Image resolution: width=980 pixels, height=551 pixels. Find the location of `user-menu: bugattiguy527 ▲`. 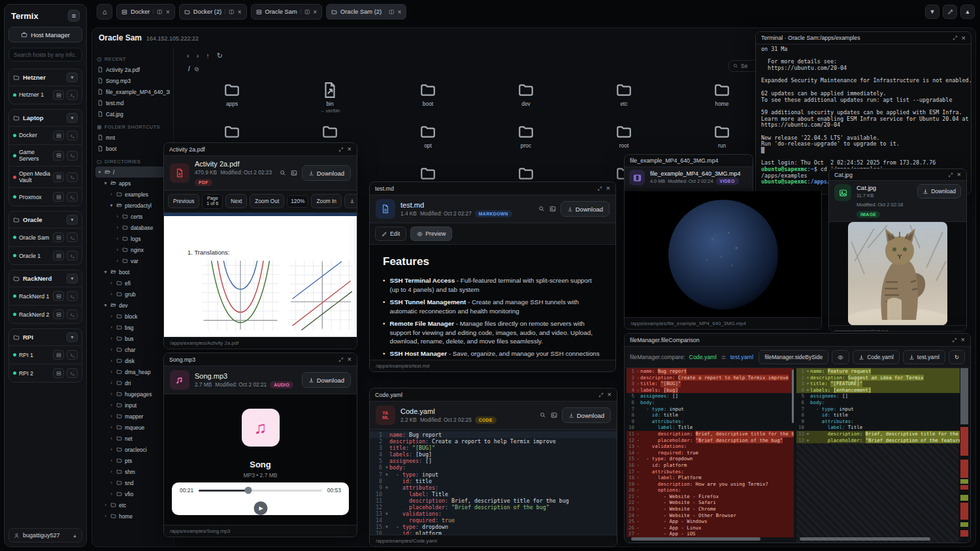

user-menu: bugattiguy527 ▲ is located at coordinates (46, 535).